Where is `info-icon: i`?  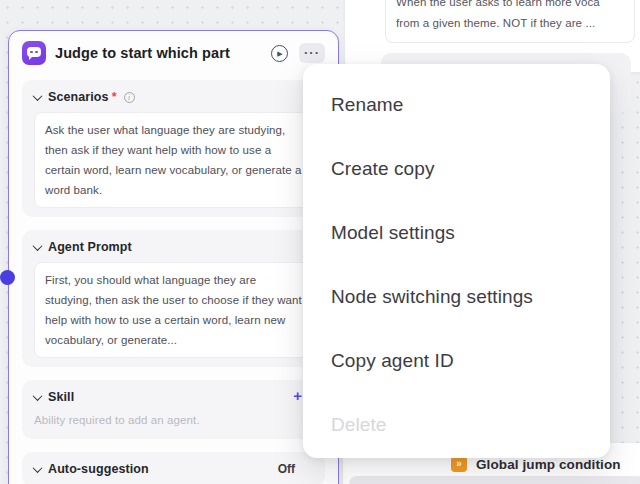 info-icon: i is located at coordinates (130, 98).